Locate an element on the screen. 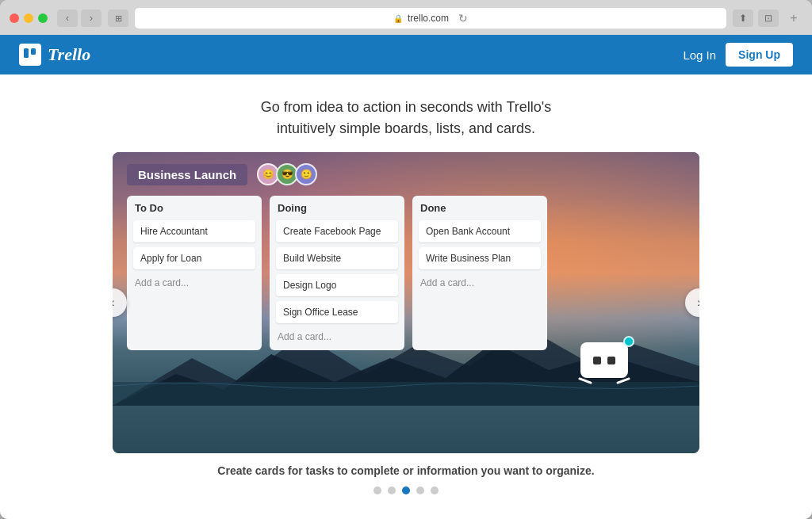 The width and height of the screenshot is (812, 519). refresh-icon: ↻ is located at coordinates (463, 18).